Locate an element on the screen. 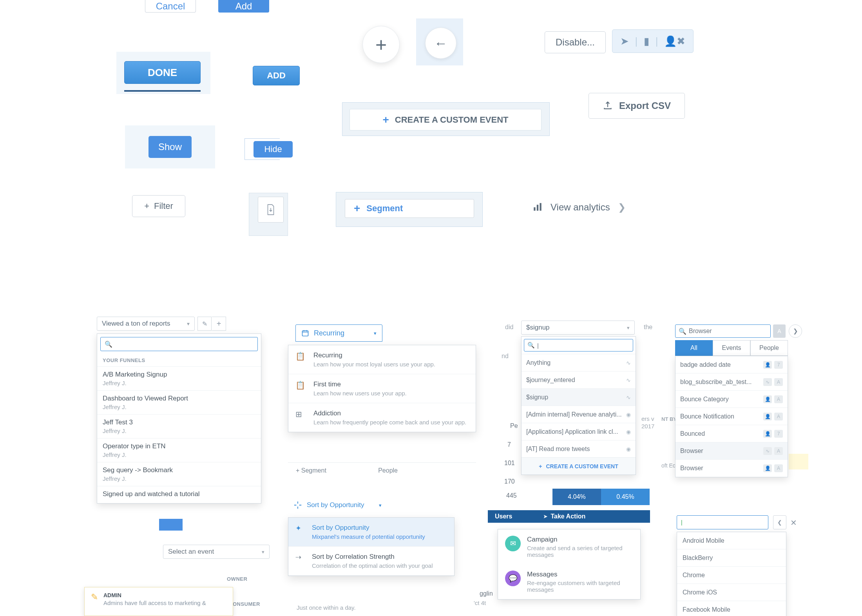  select-event-dropdown: Select an event▾ is located at coordinates (216, 552).